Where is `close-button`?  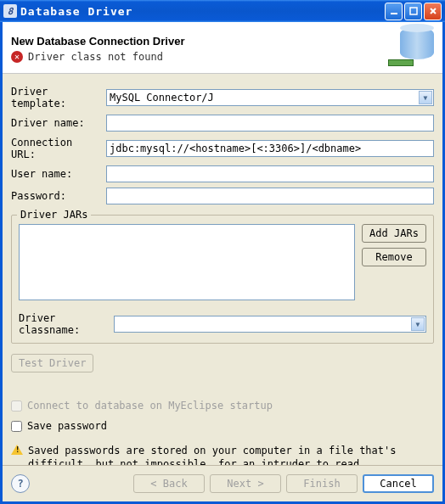
close-button is located at coordinates (433, 12).